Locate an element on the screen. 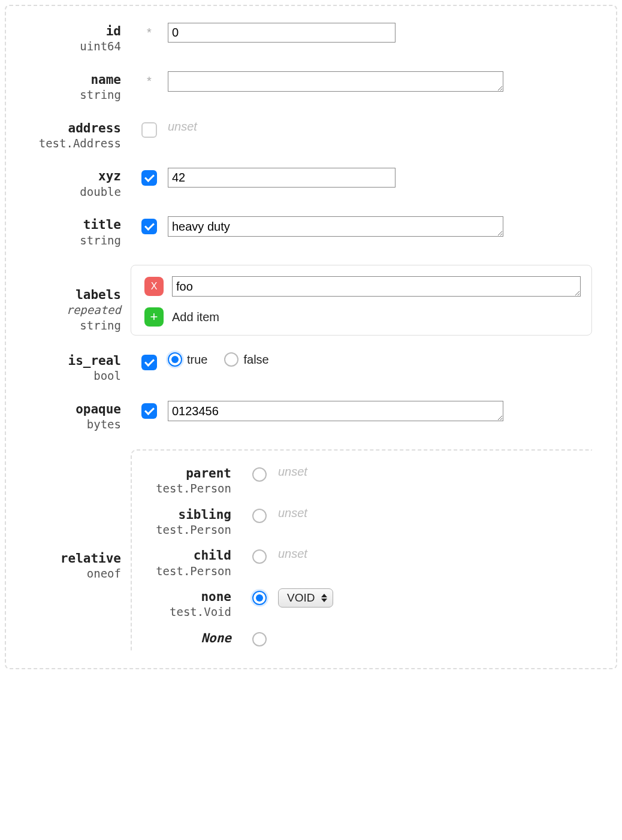 This screenshot has width=622, height=840. oneof-option-none: none test.Void VOID is located at coordinates (366, 604).